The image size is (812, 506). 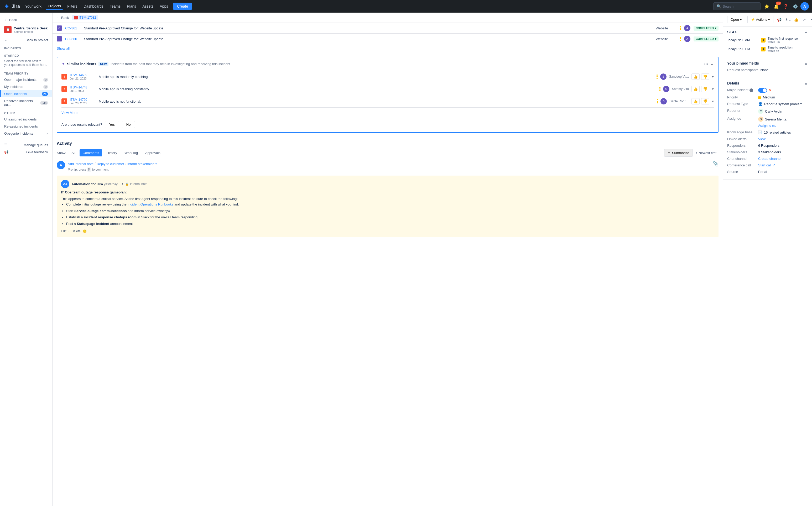 What do you see at coordinates (751, 90) in the screenshot?
I see `info-icon: i` at bounding box center [751, 90].